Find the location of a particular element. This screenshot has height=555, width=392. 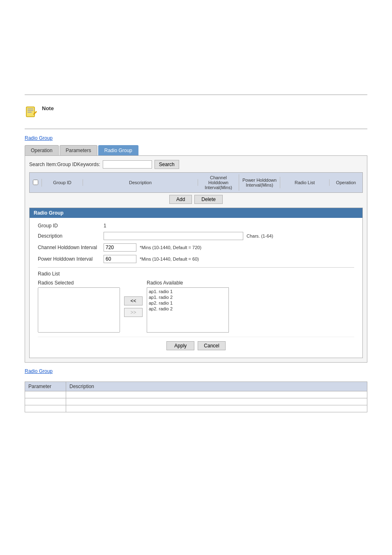

delete-button: Delete is located at coordinates (209, 199).